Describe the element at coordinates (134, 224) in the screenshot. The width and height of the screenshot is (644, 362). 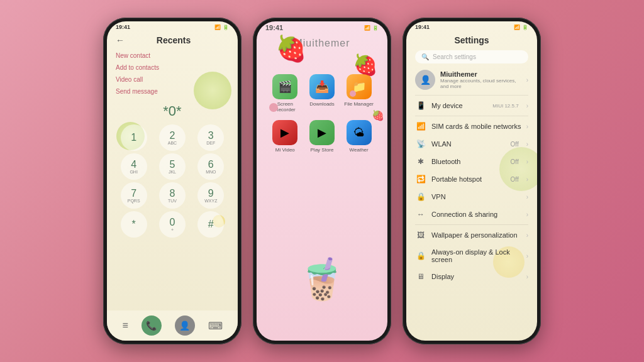
I see `dial-key-star: *` at that location.